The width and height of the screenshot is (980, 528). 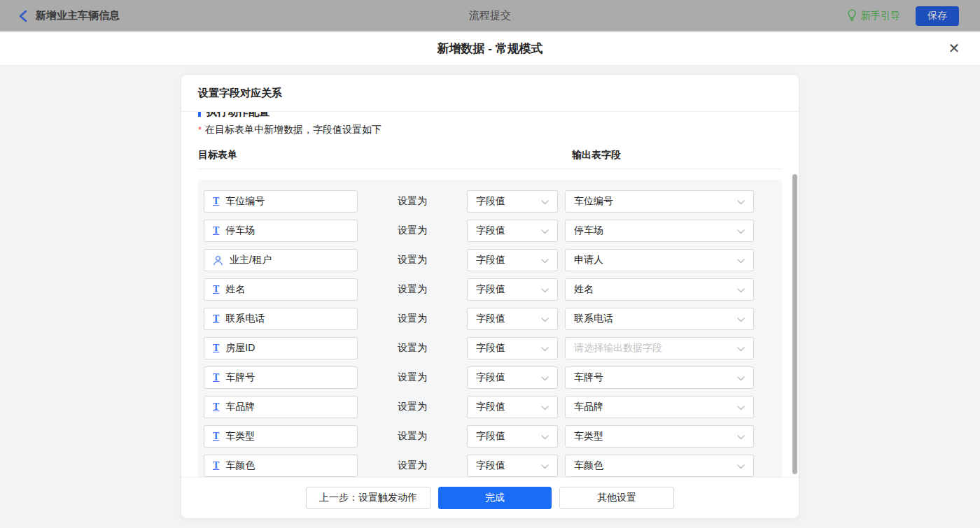 What do you see at coordinates (200, 115) in the screenshot?
I see `section-marker` at bounding box center [200, 115].